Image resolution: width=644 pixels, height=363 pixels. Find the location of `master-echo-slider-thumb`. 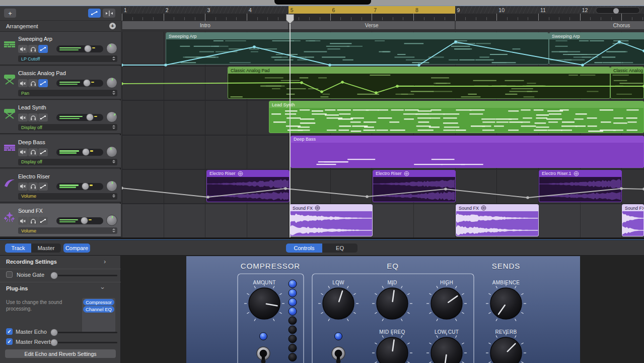

master-echo-slider-thumb is located at coordinates (54, 333).